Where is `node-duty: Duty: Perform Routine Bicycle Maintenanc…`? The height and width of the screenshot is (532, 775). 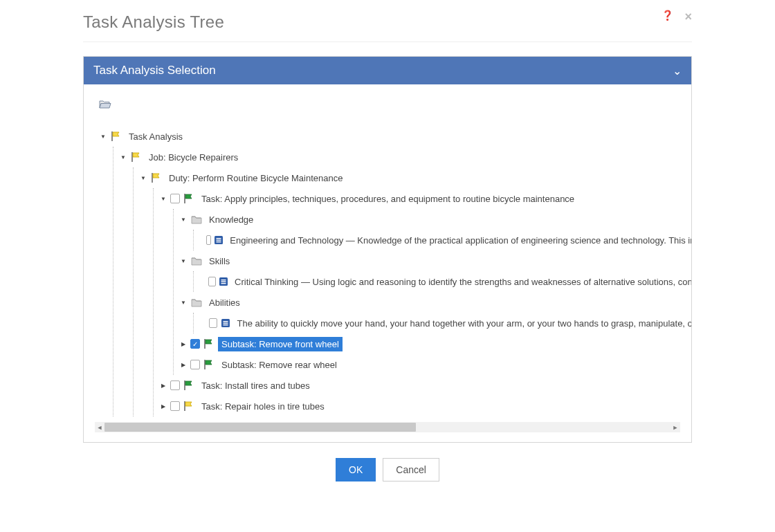 node-duty: Duty: Perform Routine Bicycle Maintenanc… is located at coordinates (415, 178).